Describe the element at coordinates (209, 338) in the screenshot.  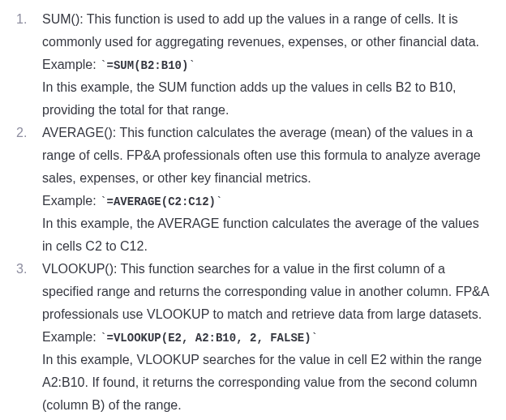
I see `code-snippet: =VLOOKUP(E2, A2:B10, 2, FALSE)` at that location.